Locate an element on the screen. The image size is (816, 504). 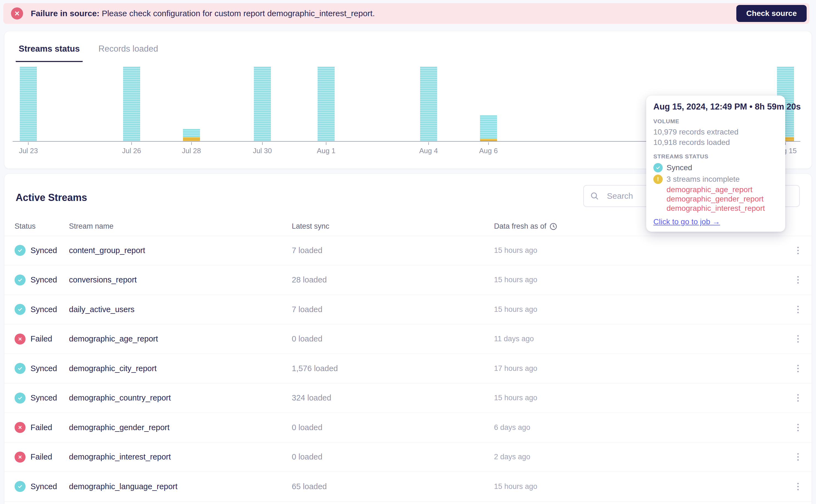
stream-name: demographic_country_report is located at coordinates (180, 398).